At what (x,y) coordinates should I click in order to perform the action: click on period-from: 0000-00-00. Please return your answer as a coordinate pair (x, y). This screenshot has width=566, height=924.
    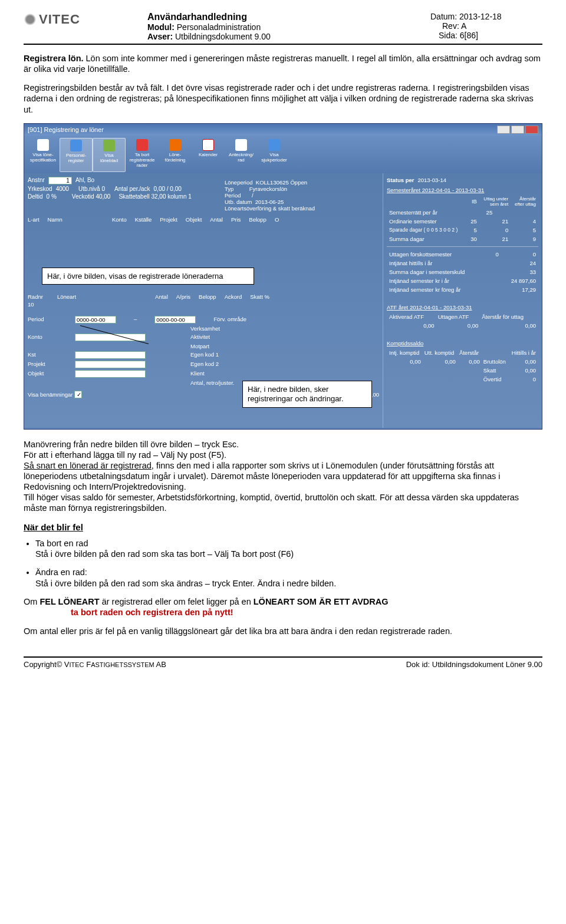
    Looking at the image, I should click on (96, 319).